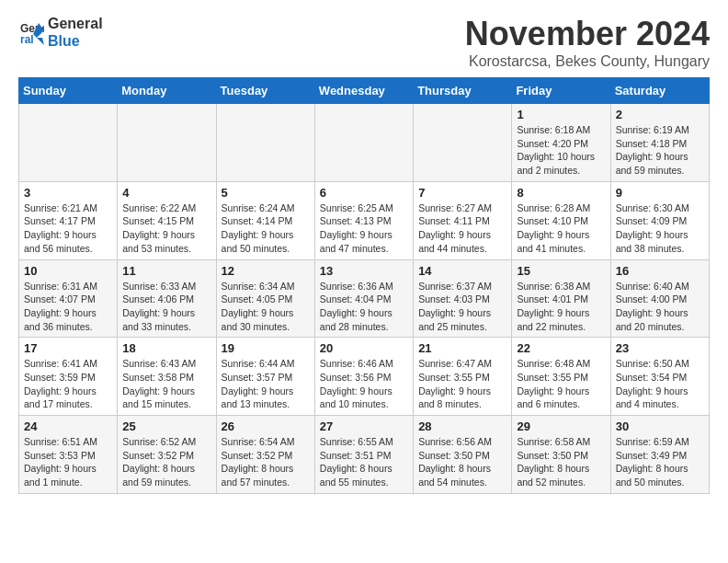 This screenshot has height=563, width=728. What do you see at coordinates (660, 114) in the screenshot?
I see `day-number: 2` at bounding box center [660, 114].